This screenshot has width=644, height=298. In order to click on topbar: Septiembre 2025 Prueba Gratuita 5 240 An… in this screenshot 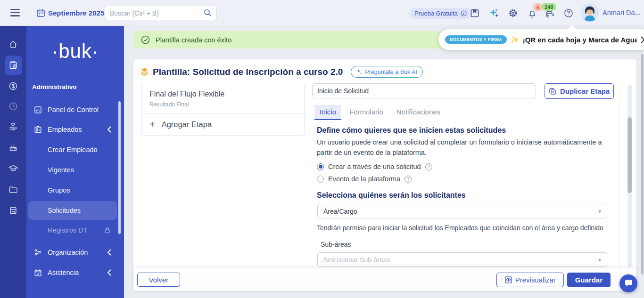, I will do `click(322, 13)`.